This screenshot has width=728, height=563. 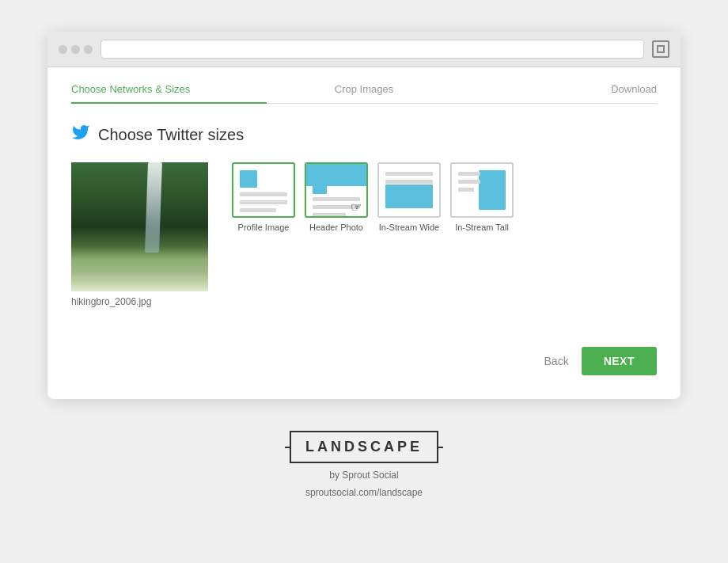 I want to click on profile-line3, so click(x=258, y=211).